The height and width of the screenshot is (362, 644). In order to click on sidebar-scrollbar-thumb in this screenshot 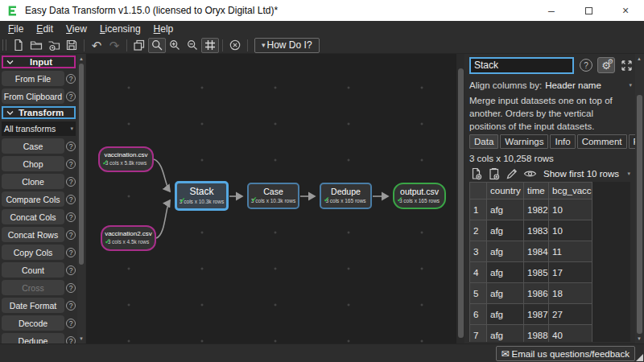, I will do `click(81, 164)`.